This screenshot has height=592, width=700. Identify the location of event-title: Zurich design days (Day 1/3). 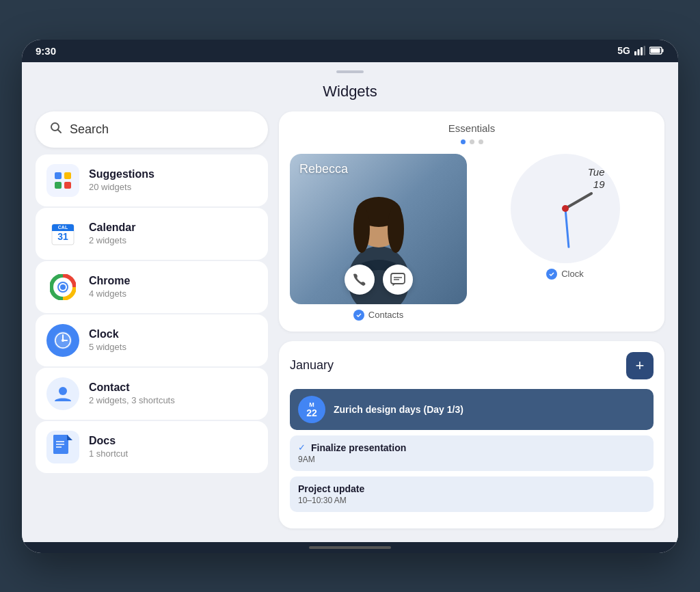
(399, 409).